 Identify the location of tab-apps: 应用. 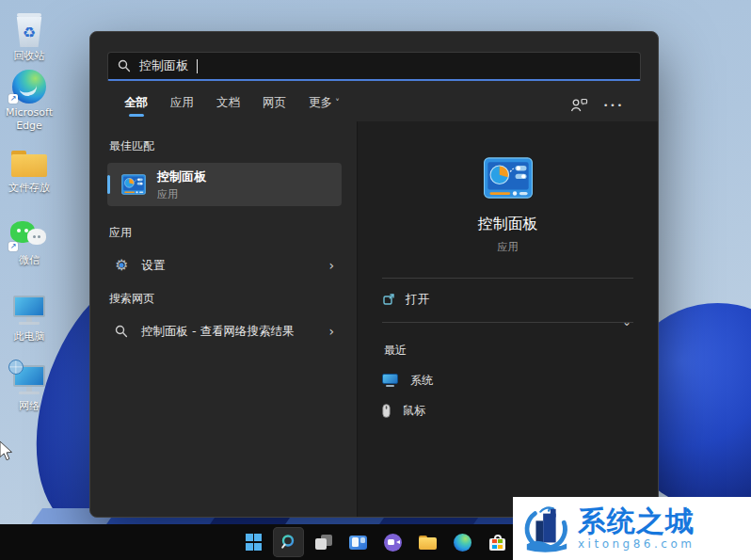
(183, 108).